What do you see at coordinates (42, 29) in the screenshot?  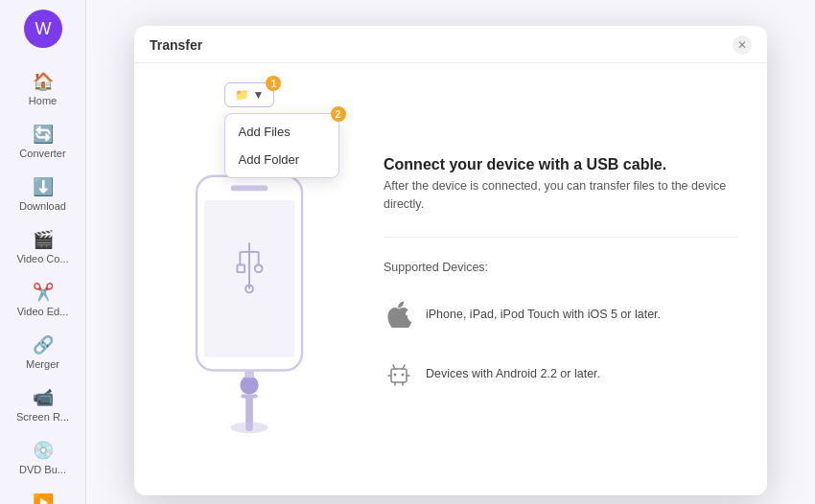 I see `svg-text: W` at bounding box center [42, 29].